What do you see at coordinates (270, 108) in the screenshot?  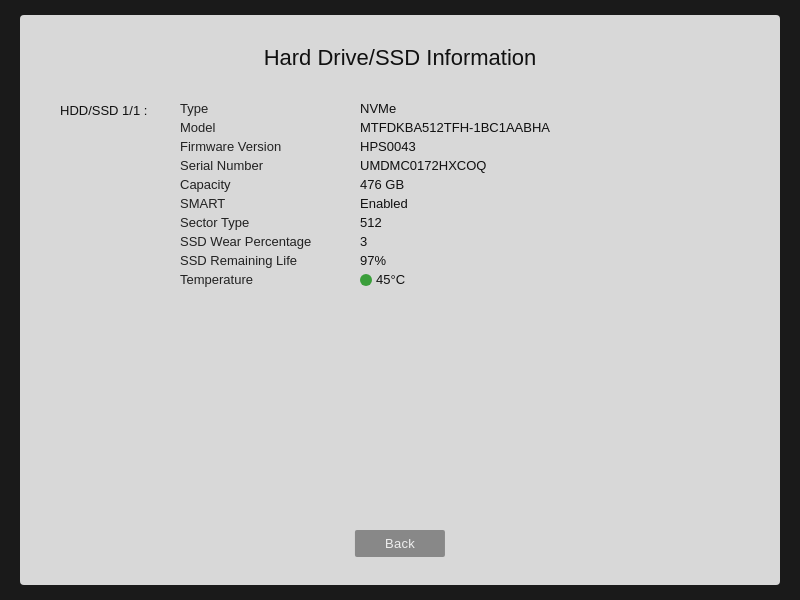 I see `info-key: Type` at bounding box center [270, 108].